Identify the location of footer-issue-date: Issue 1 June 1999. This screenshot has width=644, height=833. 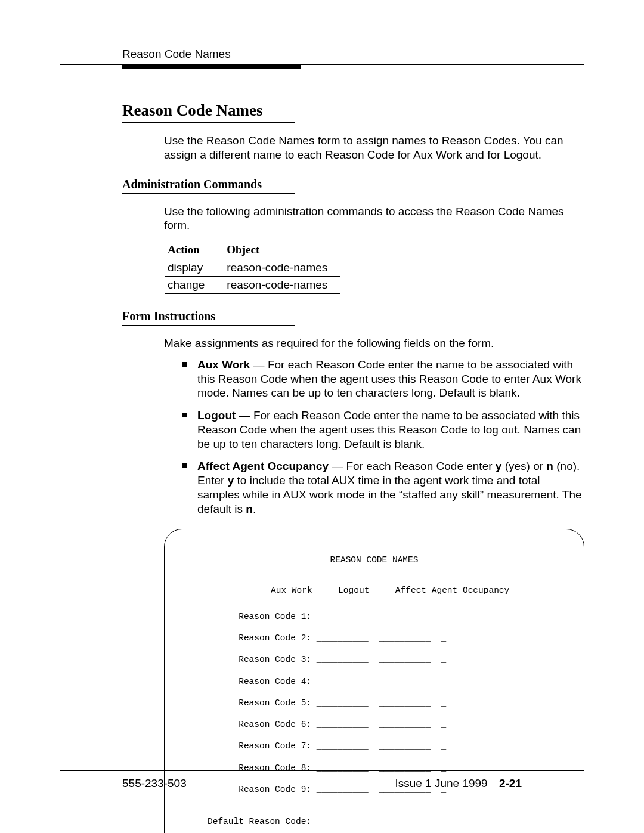
(441, 784).